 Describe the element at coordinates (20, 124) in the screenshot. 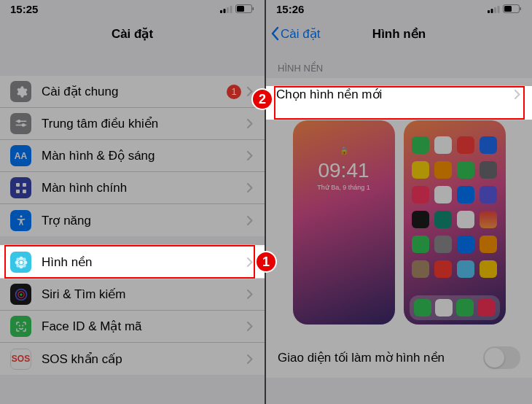

I see `sliders-icon` at that location.